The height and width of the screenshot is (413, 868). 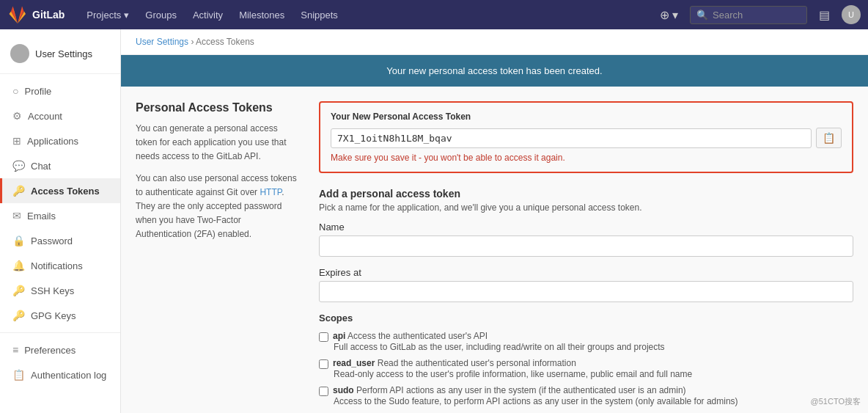 What do you see at coordinates (216, 257) in the screenshot?
I see `content-left: Personal Access Tokens You can generate …` at bounding box center [216, 257].